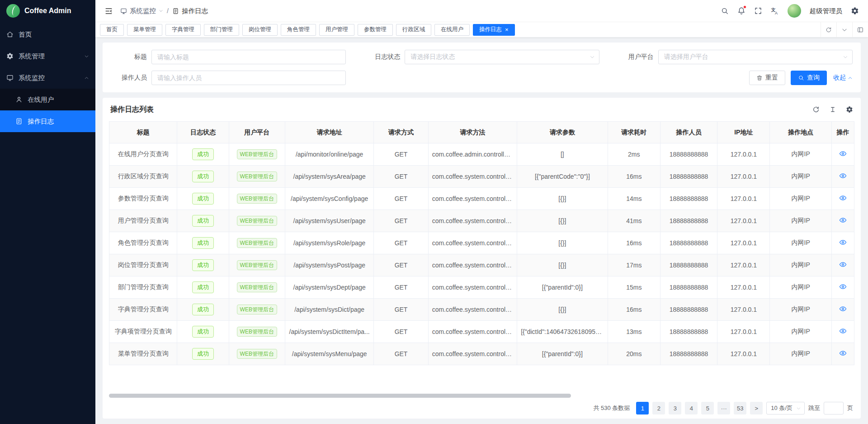  What do you see at coordinates (482, 221) in the screenshot?
I see `table-row: 用户管理分页查询成功WEB管理后台/api/system/sysUser/pag…` at bounding box center [482, 221].